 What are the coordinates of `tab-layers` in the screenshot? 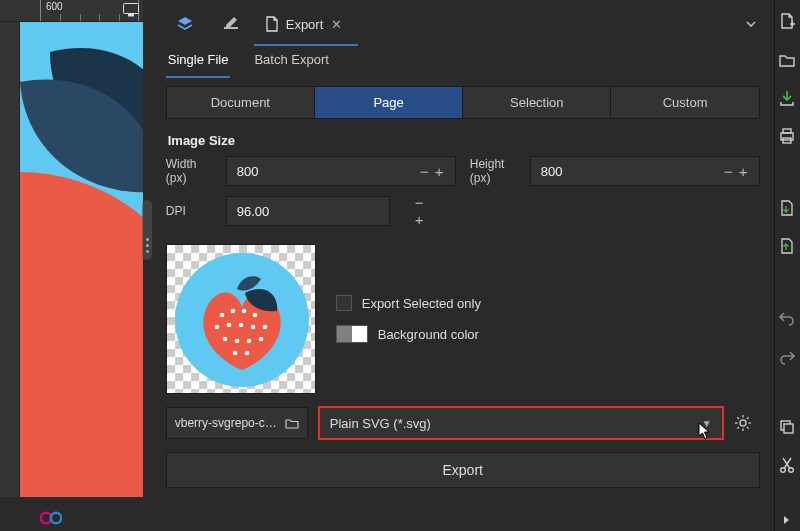 It's located at (185, 24).